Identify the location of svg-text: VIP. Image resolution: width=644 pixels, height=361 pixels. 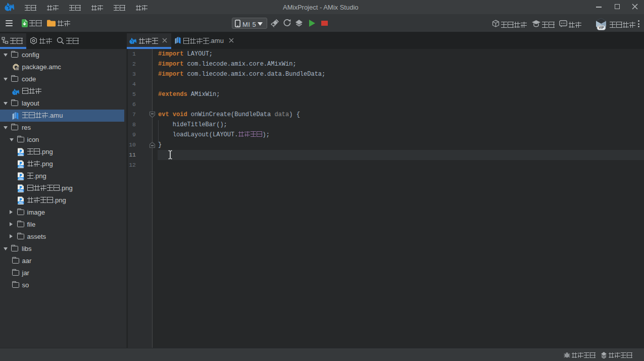
(601, 27).